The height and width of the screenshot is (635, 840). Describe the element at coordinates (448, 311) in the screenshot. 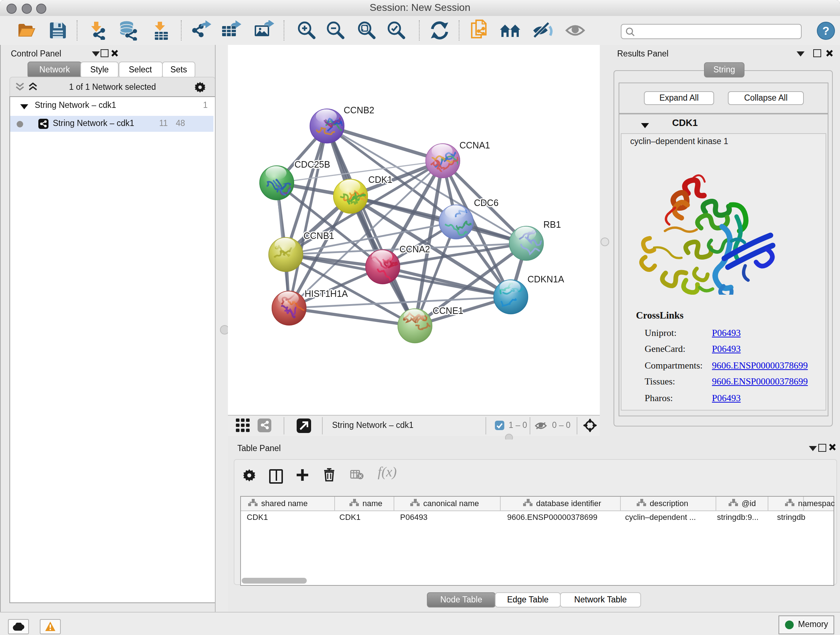

I see `svg-text: CCNE1` at that location.